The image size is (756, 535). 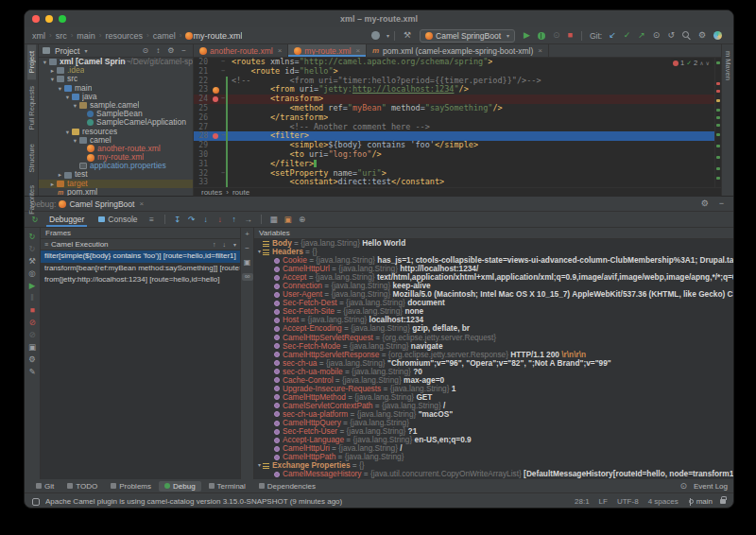 What do you see at coordinates (45, 486) in the screenshot?
I see `tool-window-button-git: Git` at bounding box center [45, 486].